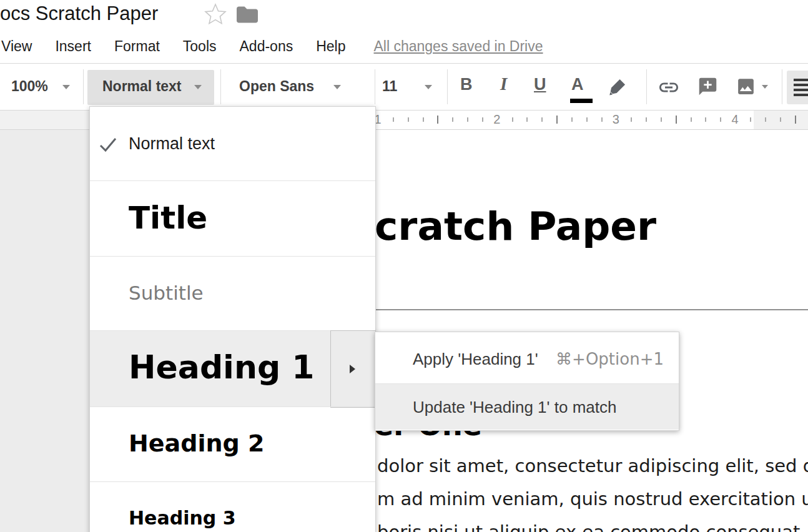 The image size is (808, 532). I want to click on style-option-normal-text: Normal text, so click(232, 144).